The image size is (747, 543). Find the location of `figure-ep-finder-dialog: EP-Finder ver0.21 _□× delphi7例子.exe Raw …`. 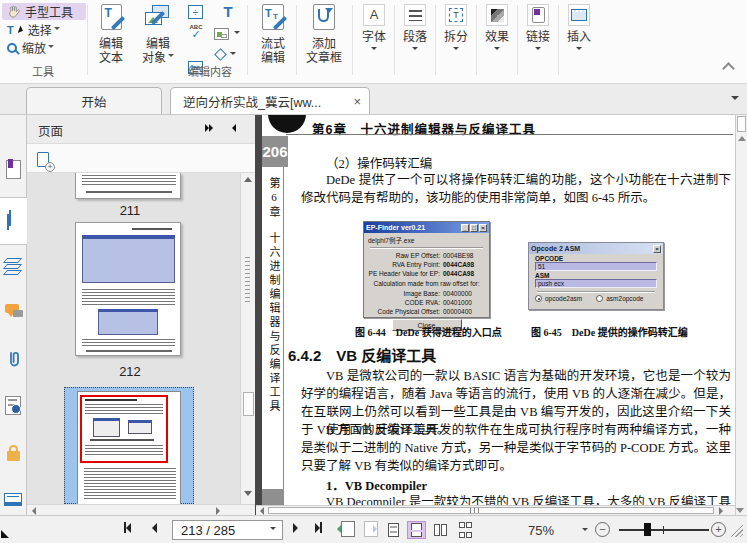

figure-ep-finder-dialog: EP-Finder ver0.21 _□× delphi7例子.exe Raw … is located at coordinates (426, 270).